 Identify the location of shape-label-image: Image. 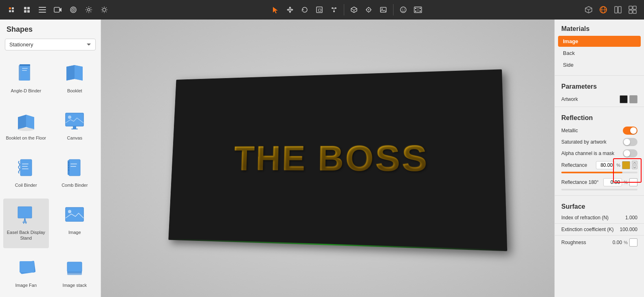
(75, 232).